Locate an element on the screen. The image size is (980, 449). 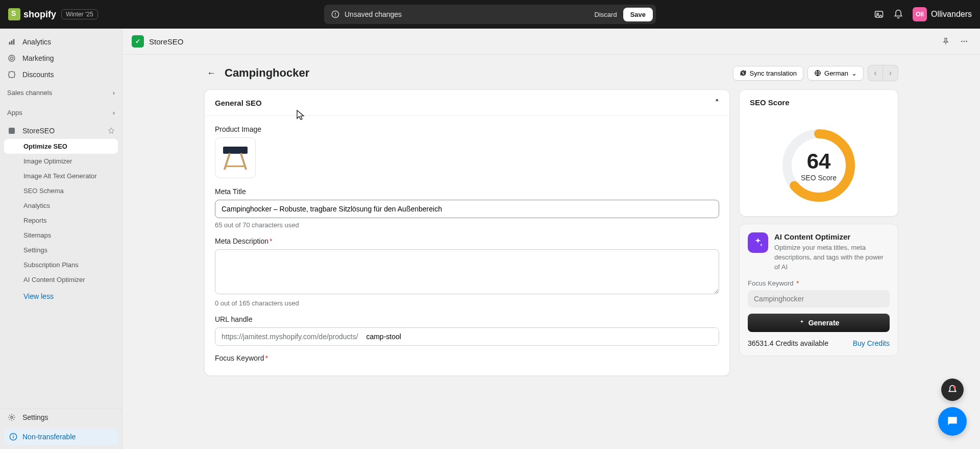
banner-text: Non-transferable is located at coordinates (49, 437).